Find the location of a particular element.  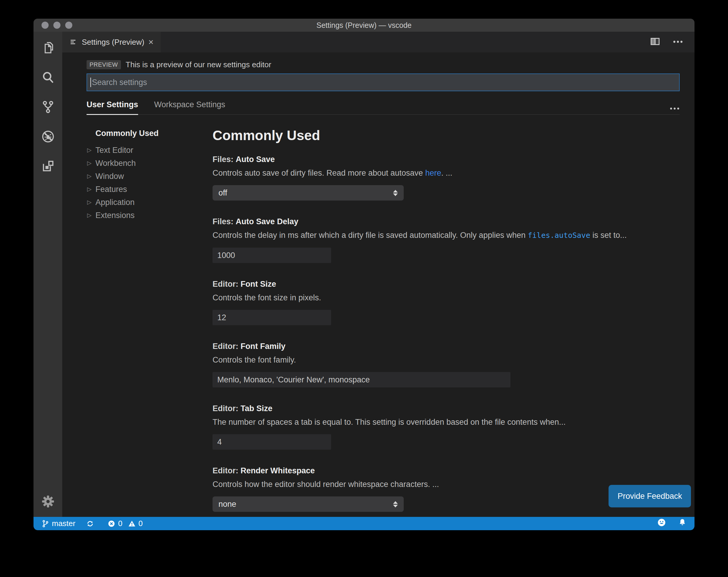

search-icon is located at coordinates (48, 77).